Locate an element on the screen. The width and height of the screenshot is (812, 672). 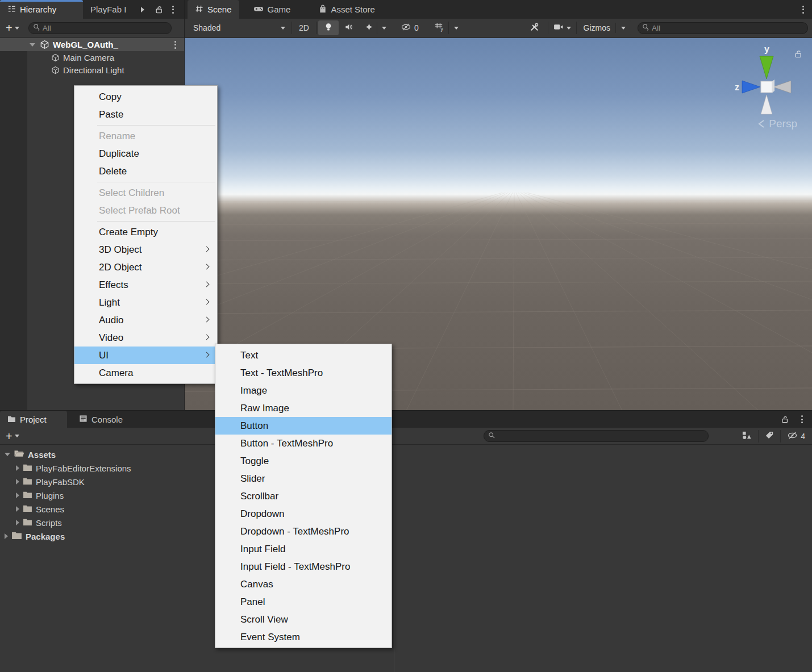
hierarchy-menu-button is located at coordinates (173, 9).